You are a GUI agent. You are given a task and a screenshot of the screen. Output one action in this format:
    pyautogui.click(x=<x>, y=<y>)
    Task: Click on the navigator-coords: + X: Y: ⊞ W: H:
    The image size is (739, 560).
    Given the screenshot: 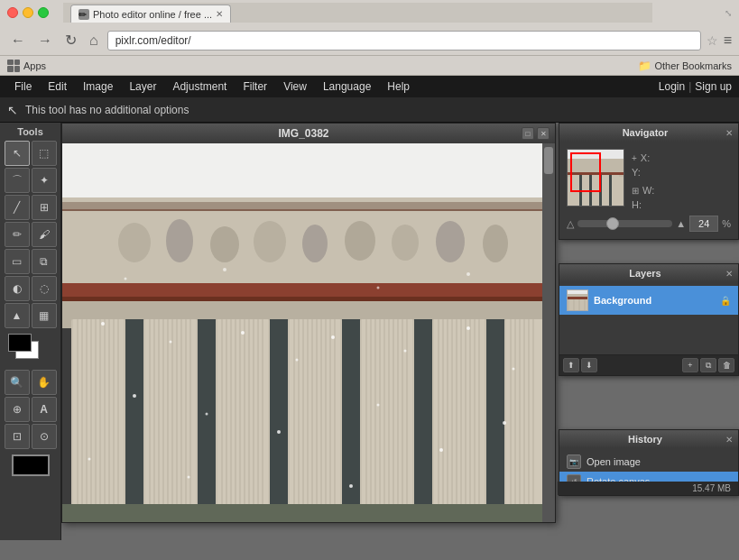 What is the action you would take?
    pyautogui.click(x=642, y=181)
    